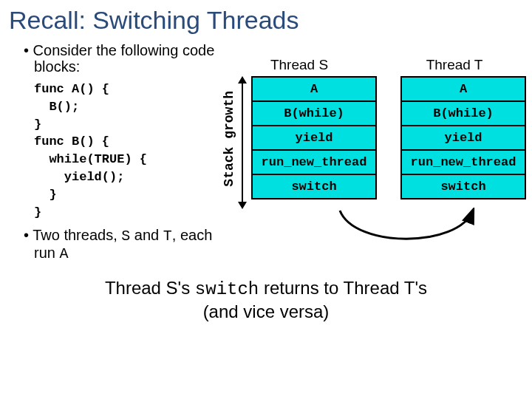 Image resolution: width=532 pixels, height=399 pixels. I want to click on stack-growth-label: Stack growth, so click(229, 139).